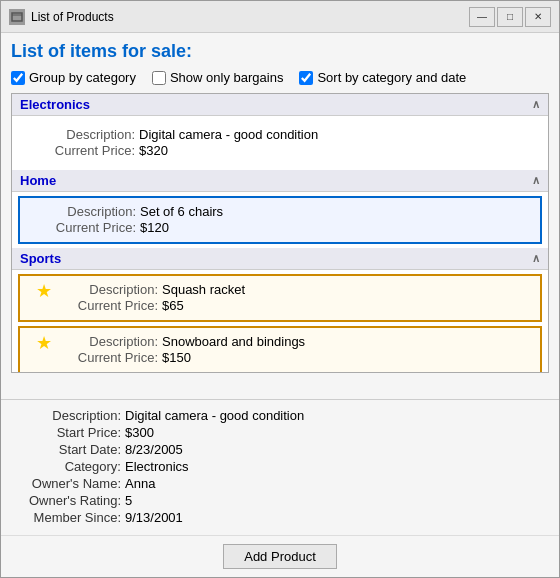 Image resolution: width=560 pixels, height=578 pixels. Describe the element at coordinates (182, 212) in the screenshot. I see `item-description: Set of 6 chairs` at that location.